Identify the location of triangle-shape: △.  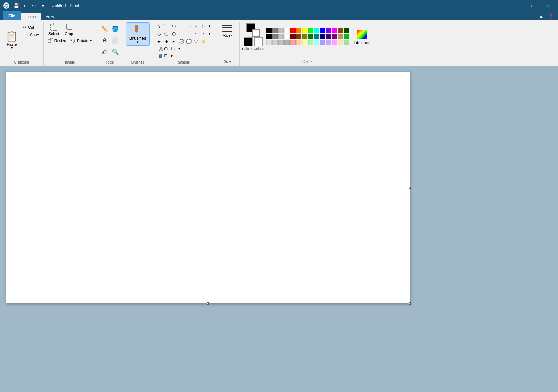
(196, 26).